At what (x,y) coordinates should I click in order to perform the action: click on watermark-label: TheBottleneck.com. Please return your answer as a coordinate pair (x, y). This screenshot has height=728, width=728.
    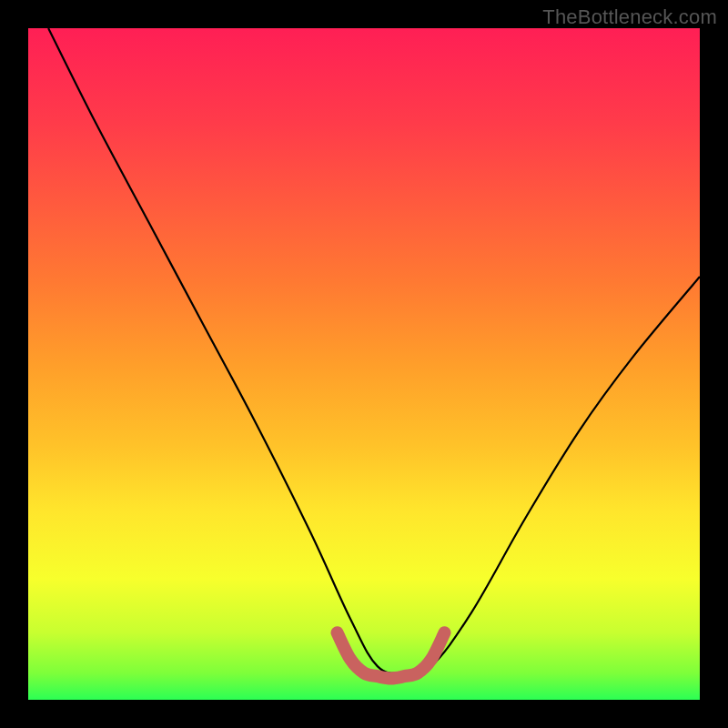
    Looking at the image, I should click on (630, 17).